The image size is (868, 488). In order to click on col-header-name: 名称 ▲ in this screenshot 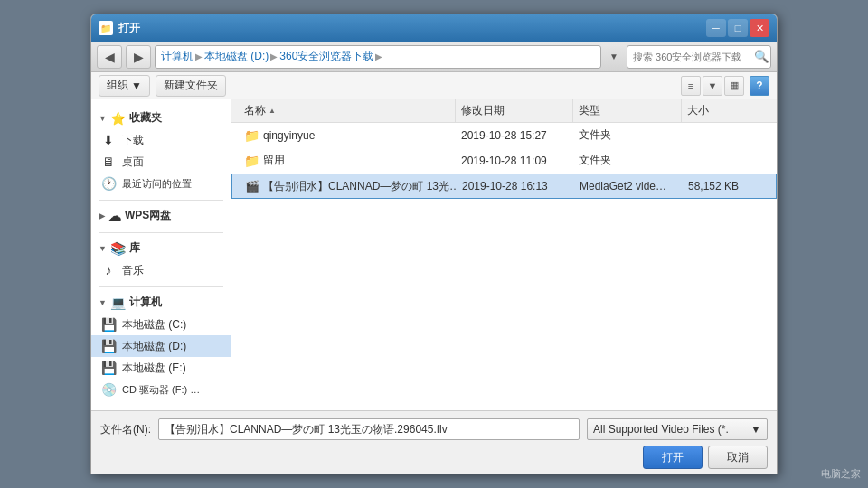, I will do `click(347, 110)`.